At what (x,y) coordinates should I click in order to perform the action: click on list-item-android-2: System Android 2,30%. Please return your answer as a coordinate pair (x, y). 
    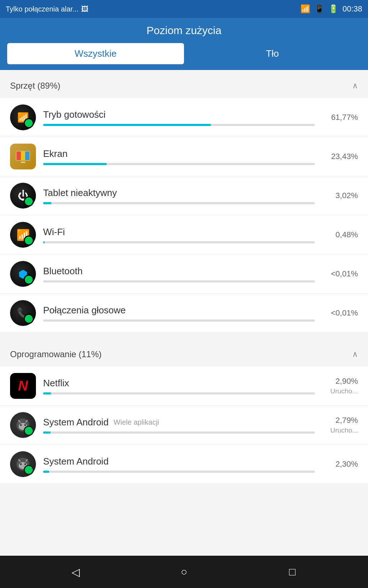
    Looking at the image, I should click on (184, 465).